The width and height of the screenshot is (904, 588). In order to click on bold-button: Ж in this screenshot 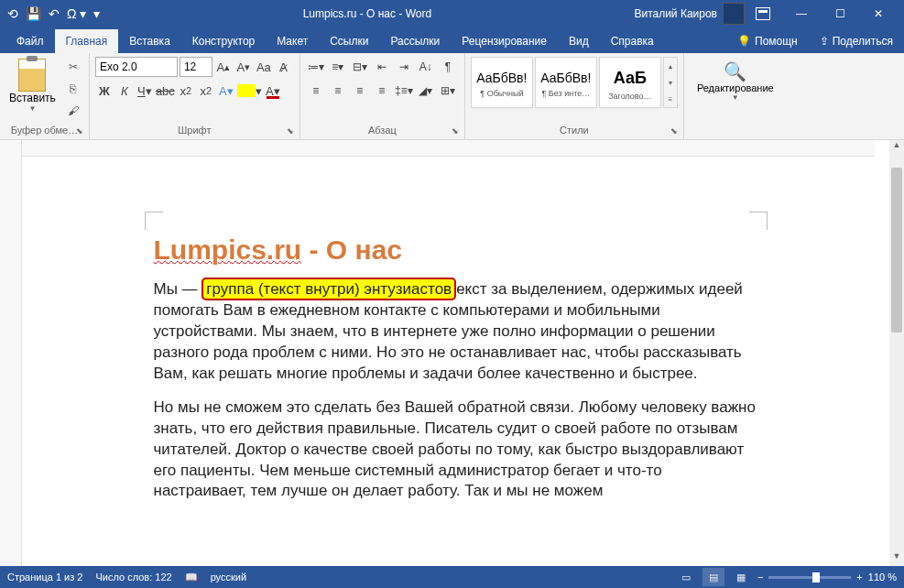, I will do `click(104, 91)`.